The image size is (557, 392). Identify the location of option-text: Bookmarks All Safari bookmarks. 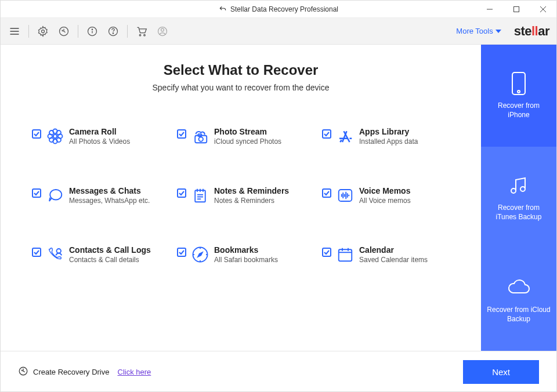
(246, 255).